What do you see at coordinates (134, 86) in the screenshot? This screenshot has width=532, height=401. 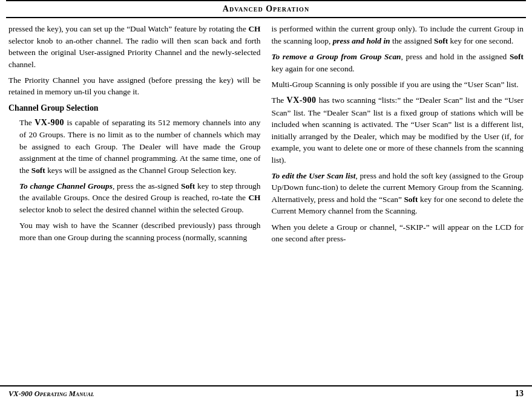 I see `left-para2: The Priority Channel you have assigned (…` at bounding box center [134, 86].